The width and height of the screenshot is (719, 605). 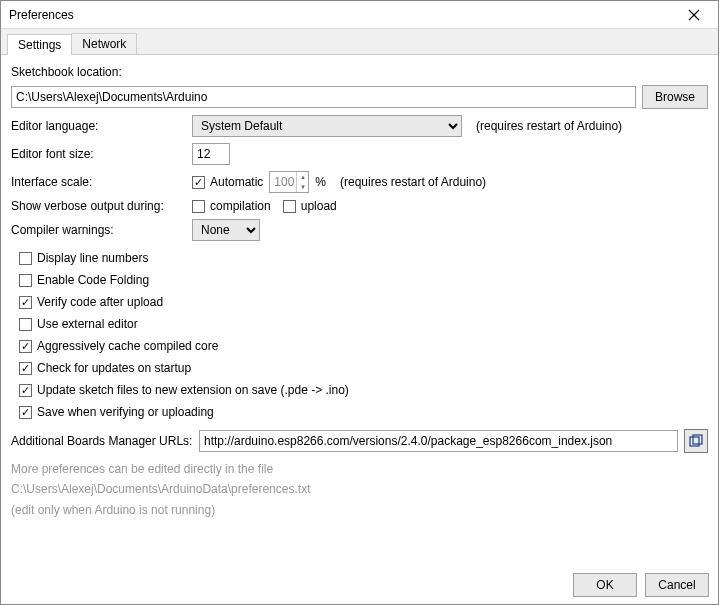 What do you see at coordinates (78, 324) in the screenshot?
I see `use-external-editor-checkbox: Use external editor` at bounding box center [78, 324].